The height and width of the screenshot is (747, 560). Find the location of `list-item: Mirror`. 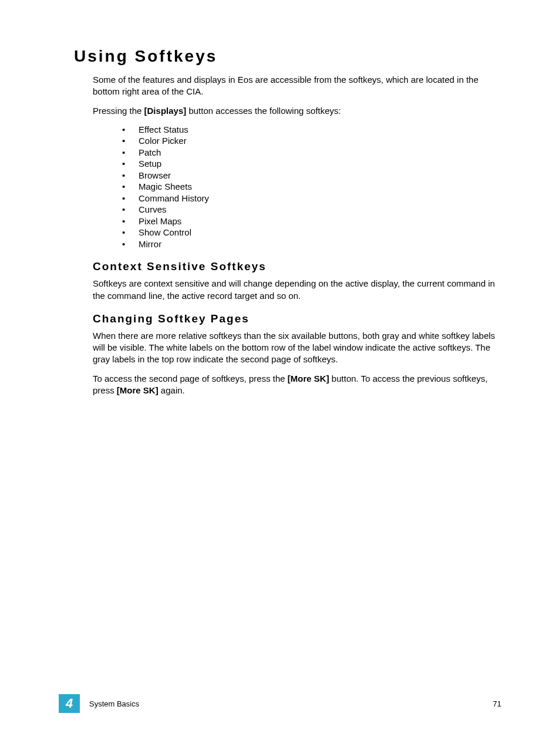

list-item: Mirror is located at coordinates (312, 244).